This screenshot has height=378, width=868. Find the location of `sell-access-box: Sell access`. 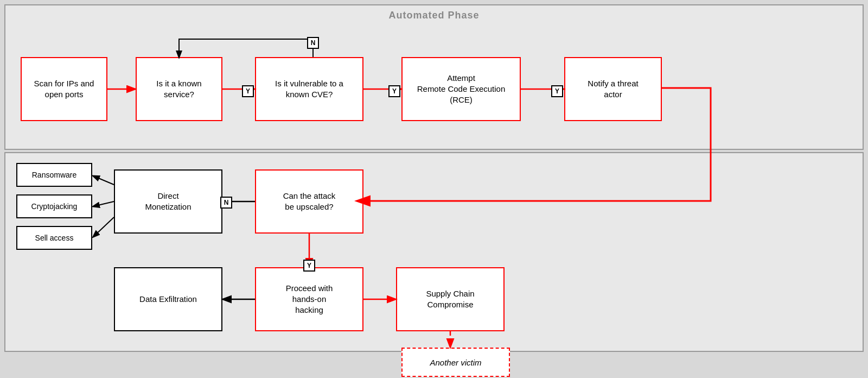

sell-access-box: Sell access is located at coordinates (54, 238).